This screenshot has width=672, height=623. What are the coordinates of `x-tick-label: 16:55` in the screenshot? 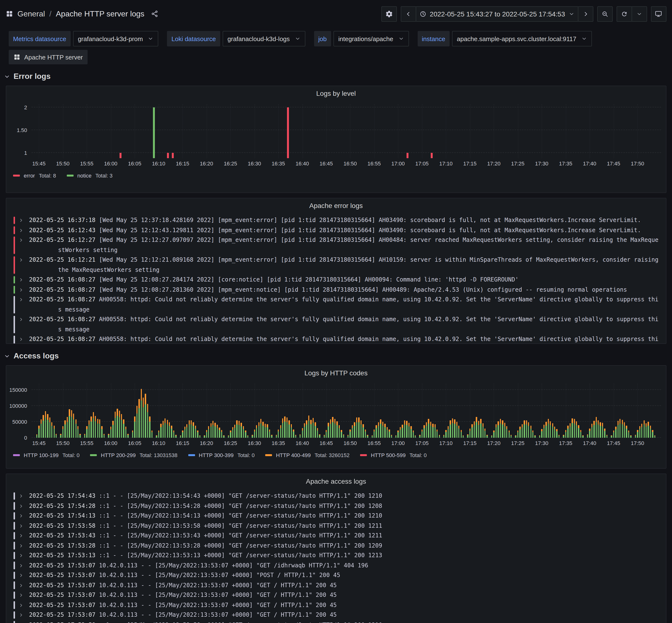 It's located at (374, 443).